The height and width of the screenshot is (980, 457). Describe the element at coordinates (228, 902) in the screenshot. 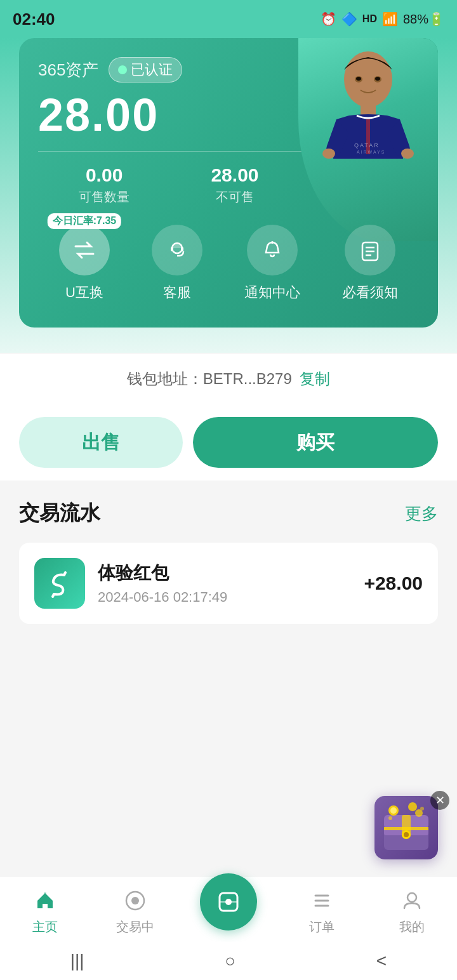

I see `center-button` at that location.